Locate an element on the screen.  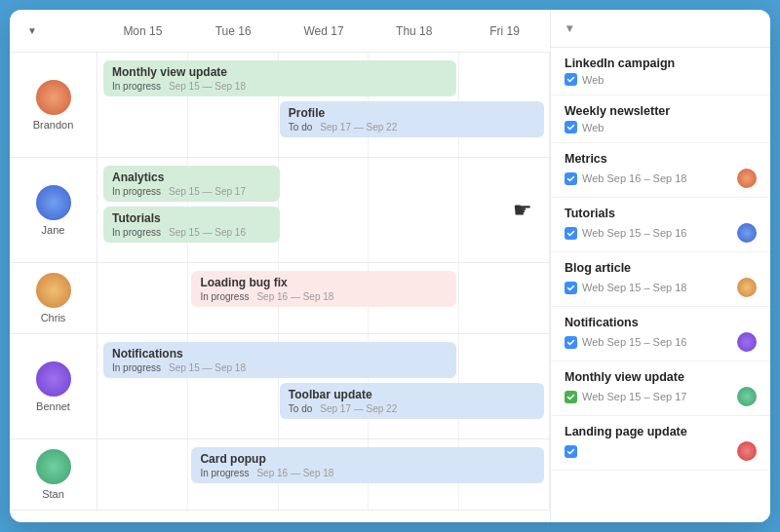
user-name: Bennet is located at coordinates (53, 406).